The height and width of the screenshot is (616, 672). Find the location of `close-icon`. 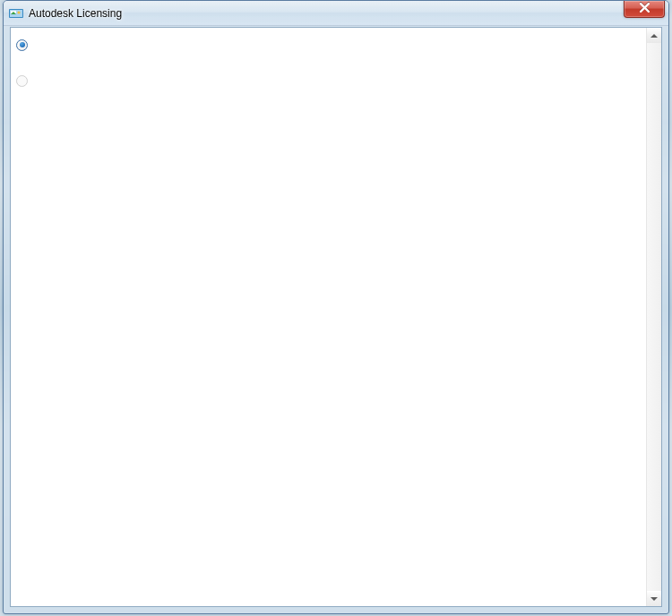

close-icon is located at coordinates (645, 9).